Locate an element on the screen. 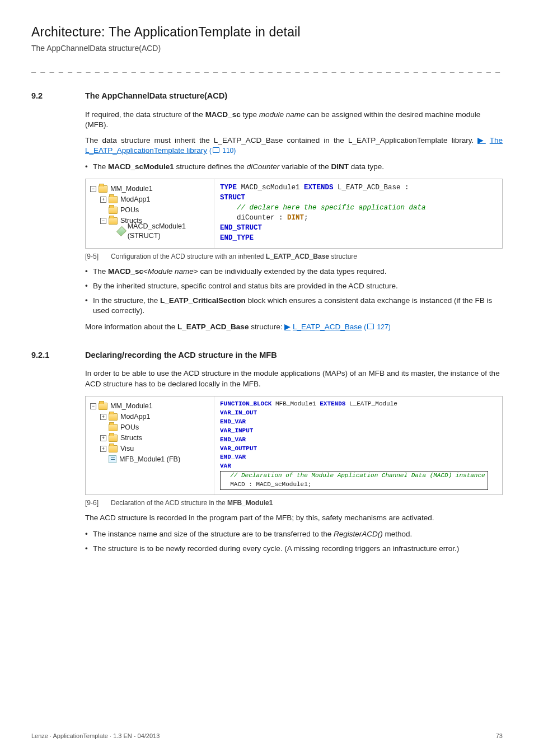  code-text: L_EATP_Module is located at coordinates (371, 404).